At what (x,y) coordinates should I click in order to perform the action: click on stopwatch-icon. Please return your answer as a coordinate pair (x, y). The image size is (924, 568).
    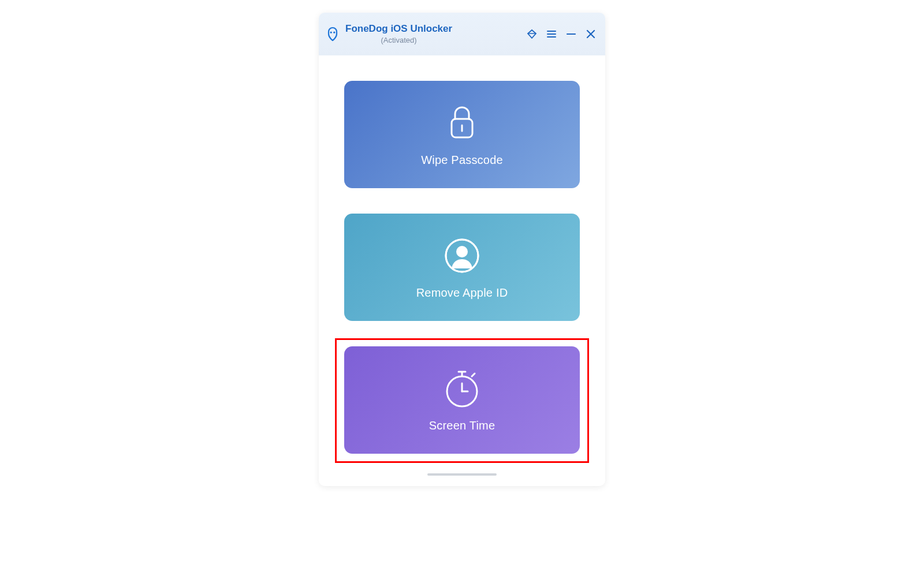
    Looking at the image, I should click on (462, 388).